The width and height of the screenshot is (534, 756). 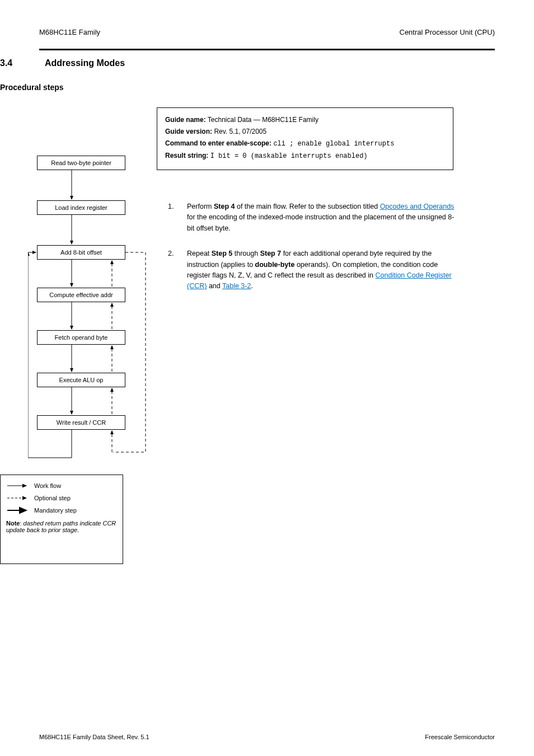 What do you see at coordinates (305, 139) in the screenshot?
I see `summary-box: Guide name: Technical Data — M68HC11E Fa…` at bounding box center [305, 139].